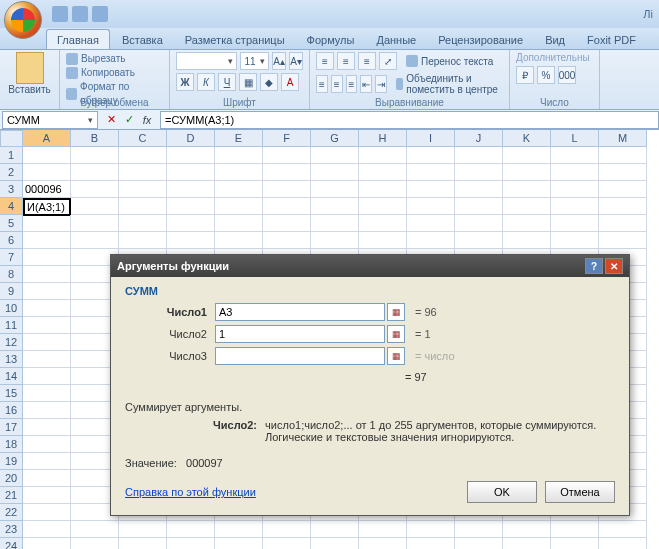 This screenshot has width=659, height=549. I want to click on row-header: 16, so click(12, 410).